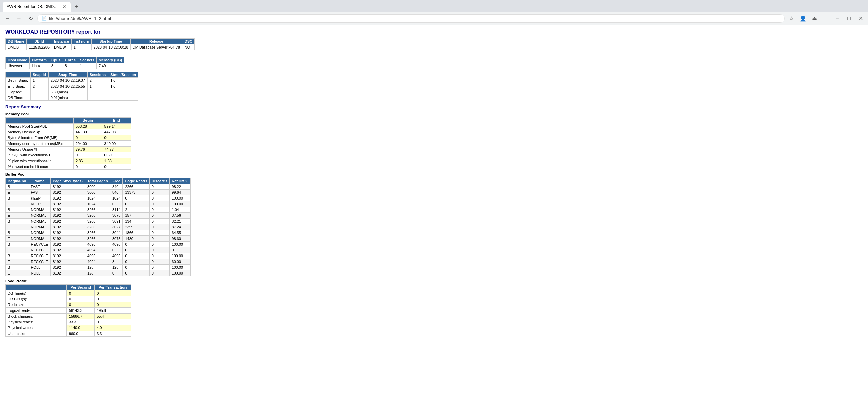 The width and height of the screenshot is (868, 415). What do you see at coordinates (68, 144) in the screenshot?
I see `memory-pool-table: BeginEnd Memory Pool Size(MB):553.28599.…` at bounding box center [68, 144].